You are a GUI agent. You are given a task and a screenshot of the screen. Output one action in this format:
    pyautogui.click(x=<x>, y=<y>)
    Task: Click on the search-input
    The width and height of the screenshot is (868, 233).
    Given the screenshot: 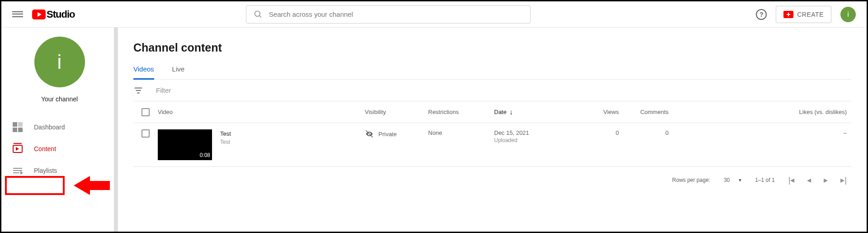 What is the action you would take?
    pyautogui.click(x=396, y=14)
    